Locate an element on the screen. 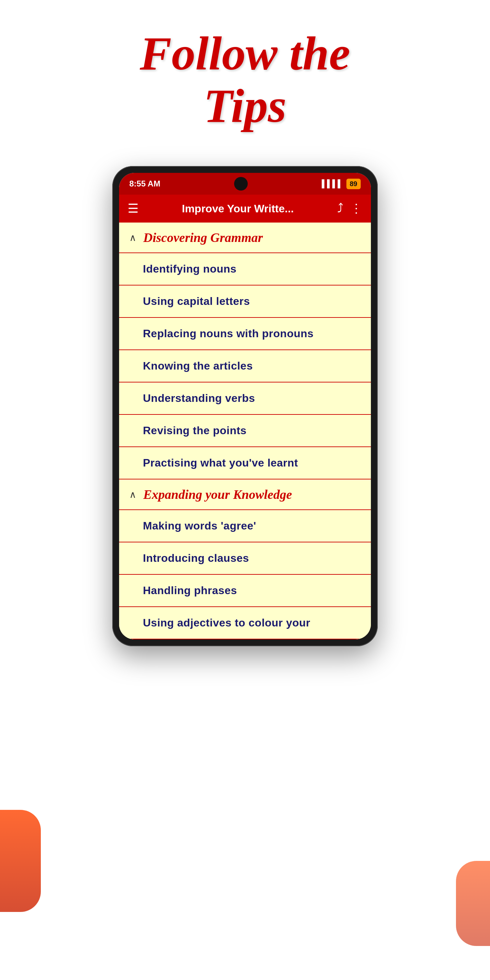 The width and height of the screenshot is (490, 980). battery-indicator: 89 is located at coordinates (354, 184).